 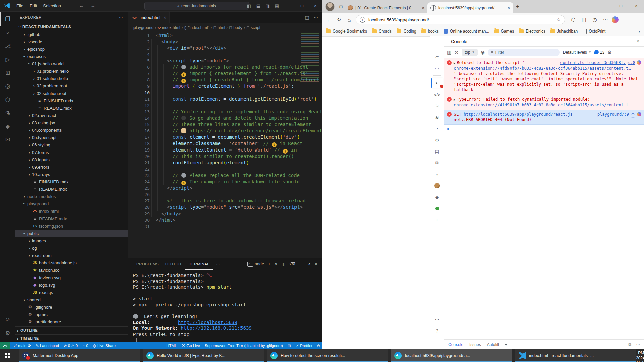 I want to click on source-link: content.ts-loader-3ed3668f.js:8, so click(x=601, y=63).